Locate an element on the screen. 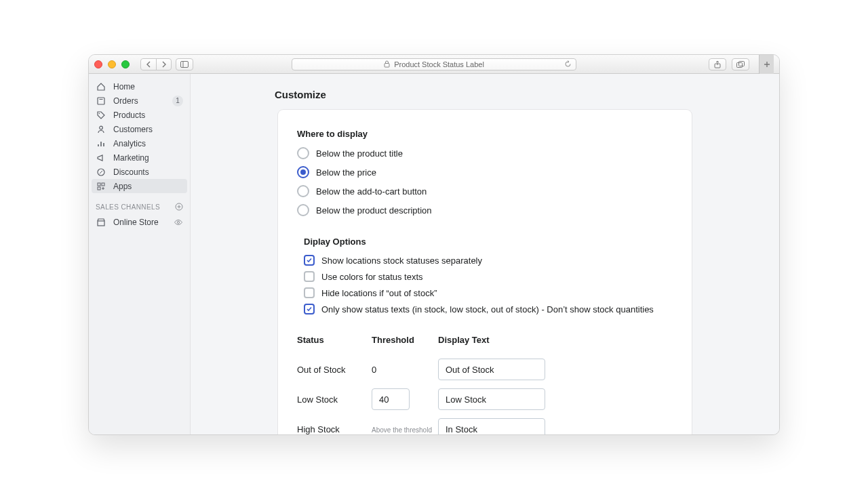 The height and width of the screenshot is (488, 868). plus-icon is located at coordinates (767, 64).